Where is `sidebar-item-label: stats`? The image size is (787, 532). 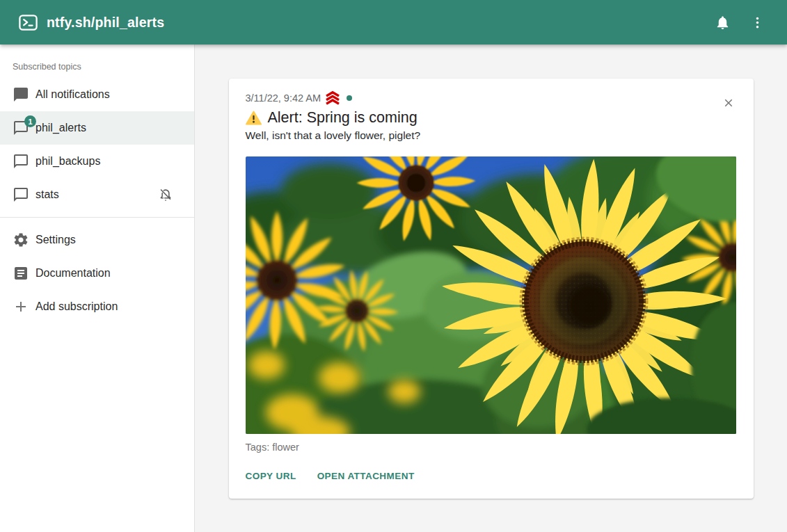 sidebar-item-label: stats is located at coordinates (47, 195).